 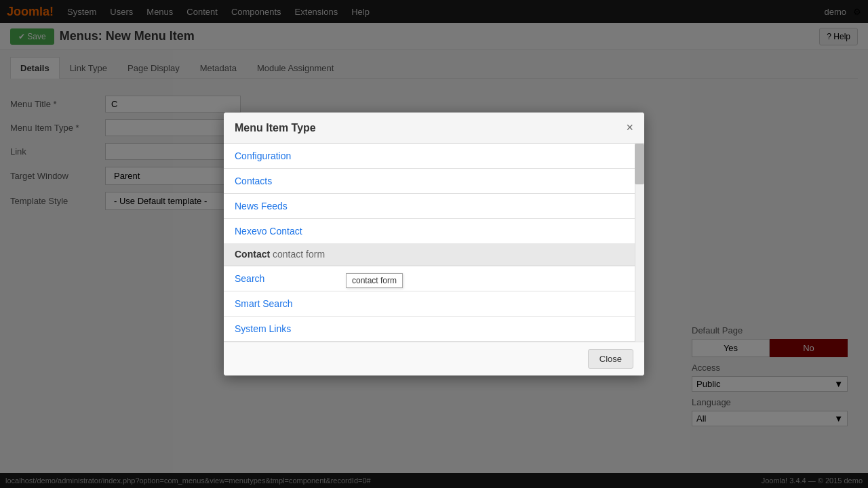 What do you see at coordinates (429, 279) in the screenshot?
I see `section-search-header: Search` at bounding box center [429, 279].